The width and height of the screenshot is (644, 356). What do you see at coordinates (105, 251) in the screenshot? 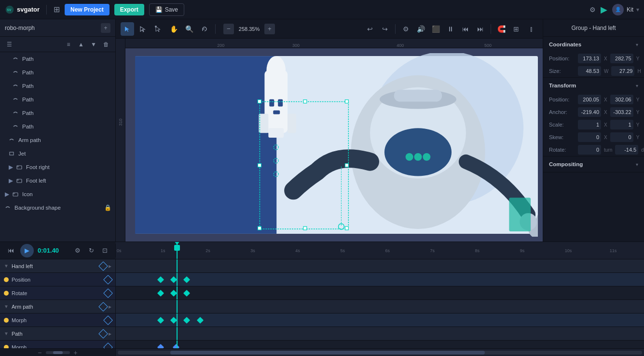
I see `tl-mode-button: ⊡` at bounding box center [105, 251].